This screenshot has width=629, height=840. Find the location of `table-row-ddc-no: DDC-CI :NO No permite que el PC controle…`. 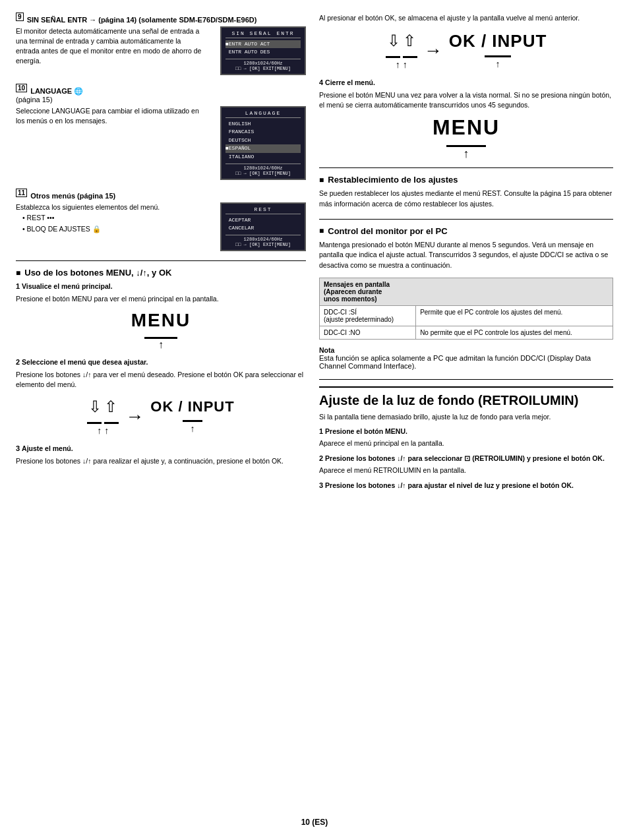

table-row-ddc-no: DDC-CI :NO No permite que el PC controle… is located at coordinates (467, 332).